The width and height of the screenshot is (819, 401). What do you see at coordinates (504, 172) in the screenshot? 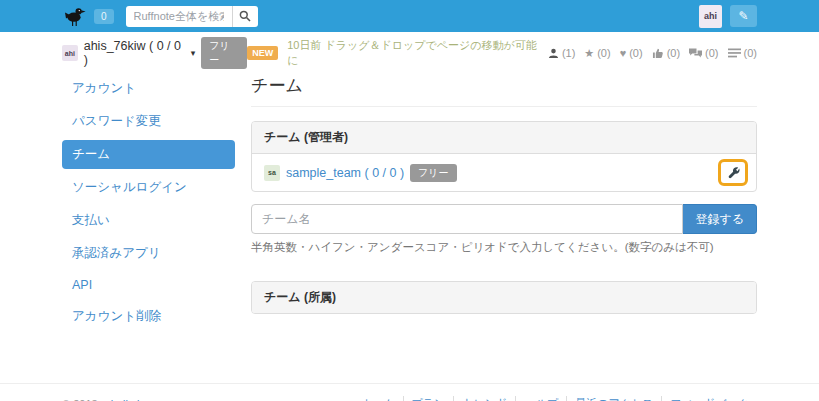
I see `team-row: sa sample_team ( 0 / 0 ) フリー` at bounding box center [504, 172].